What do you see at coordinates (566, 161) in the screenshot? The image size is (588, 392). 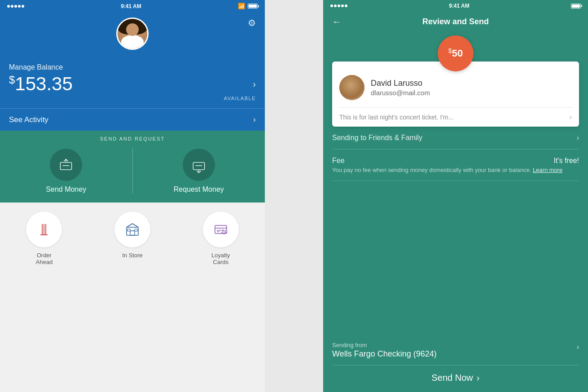 I see `fee-value: It's free!` at bounding box center [566, 161].